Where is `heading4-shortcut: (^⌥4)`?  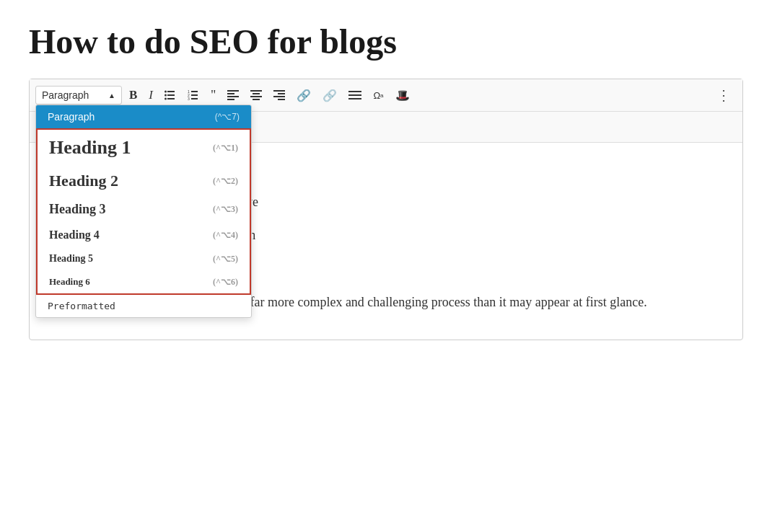
heading4-shortcut: (^⌥4) is located at coordinates (225, 235).